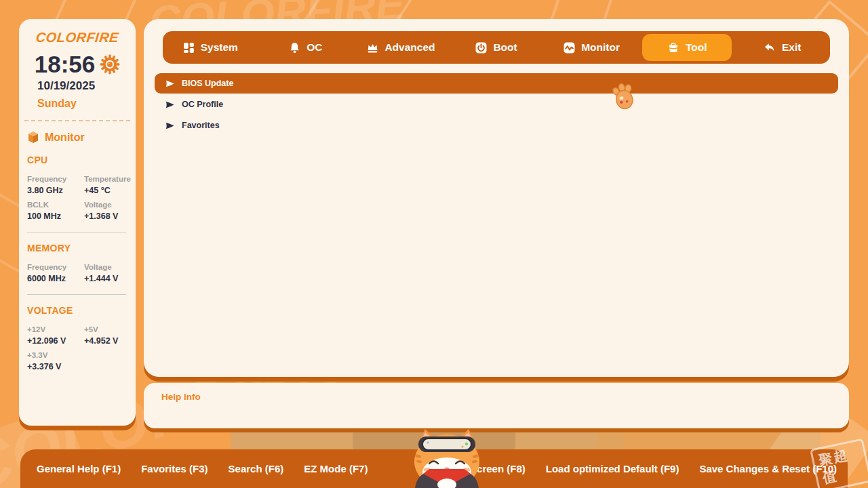 The image size is (868, 488). I want to click on tab-advanced: Advanced, so click(401, 47).